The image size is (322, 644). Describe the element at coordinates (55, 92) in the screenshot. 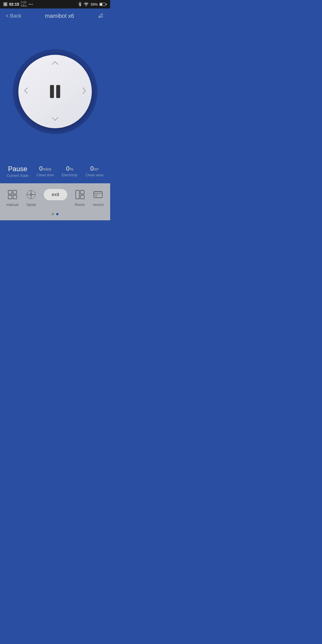

I see `main-content` at that location.